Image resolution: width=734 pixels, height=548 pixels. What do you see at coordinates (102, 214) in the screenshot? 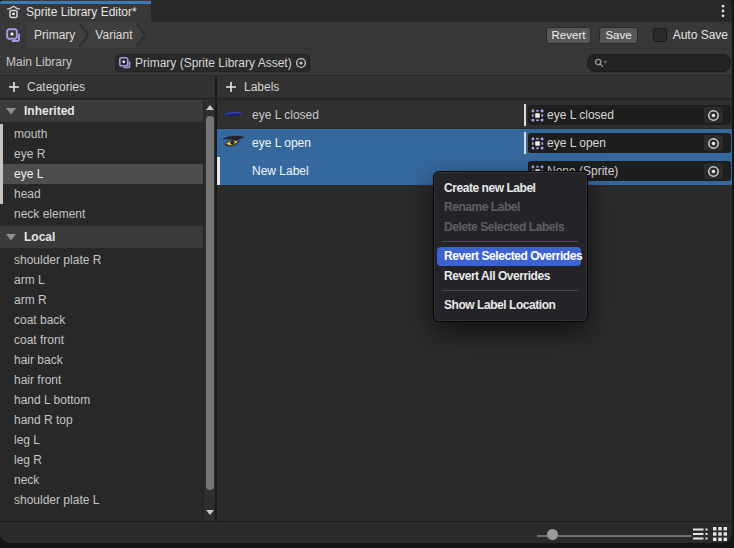
I see `category-item: neck element` at bounding box center [102, 214].